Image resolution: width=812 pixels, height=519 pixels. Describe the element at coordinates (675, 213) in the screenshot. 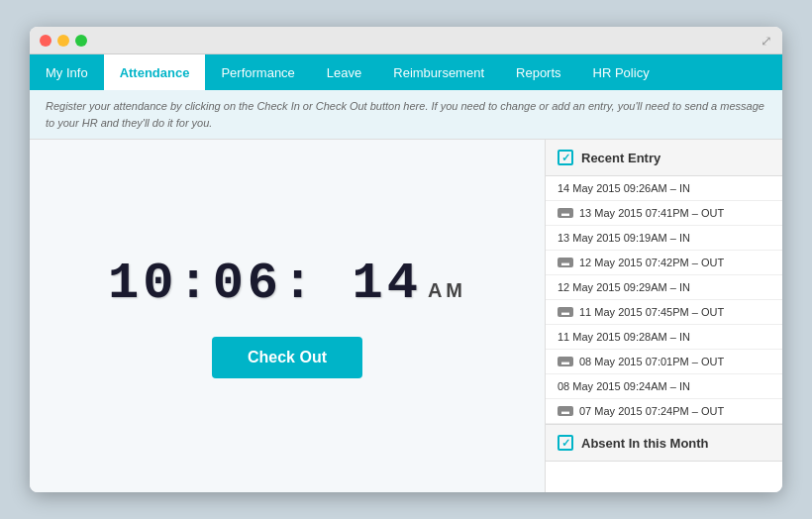

I see `entry-text: 13 May 2015 07:41PM – OUT` at that location.